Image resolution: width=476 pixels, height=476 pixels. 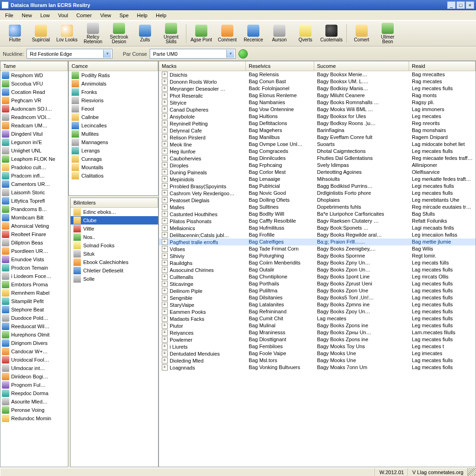 What do you see at coordinates (114, 245) in the screenshot?
I see `bilintoler-item: Solnad Fooks` at bounding box center [114, 245].